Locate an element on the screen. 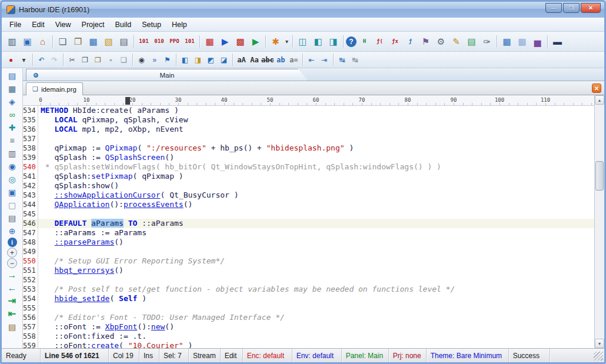 This screenshot has width=606, height=364. code-line-534: 534METHOD HbIde:create( aParams ) is located at coordinates (308, 111).